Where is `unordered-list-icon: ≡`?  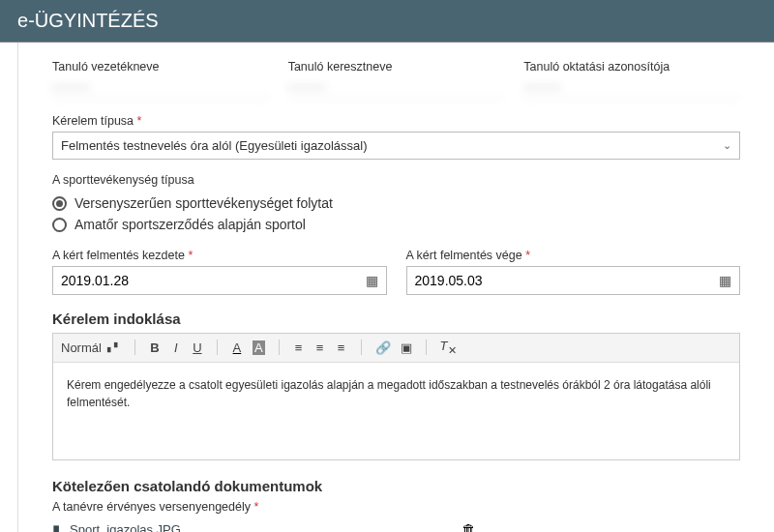 unordered-list-icon: ≡ is located at coordinates (320, 348).